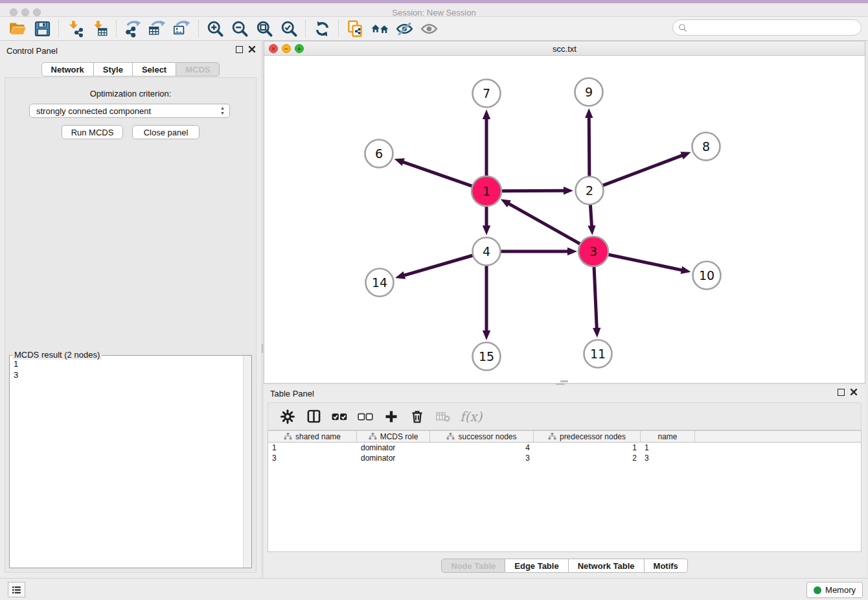 The width and height of the screenshot is (868, 600). I want to click on table-settings-button, so click(288, 417).